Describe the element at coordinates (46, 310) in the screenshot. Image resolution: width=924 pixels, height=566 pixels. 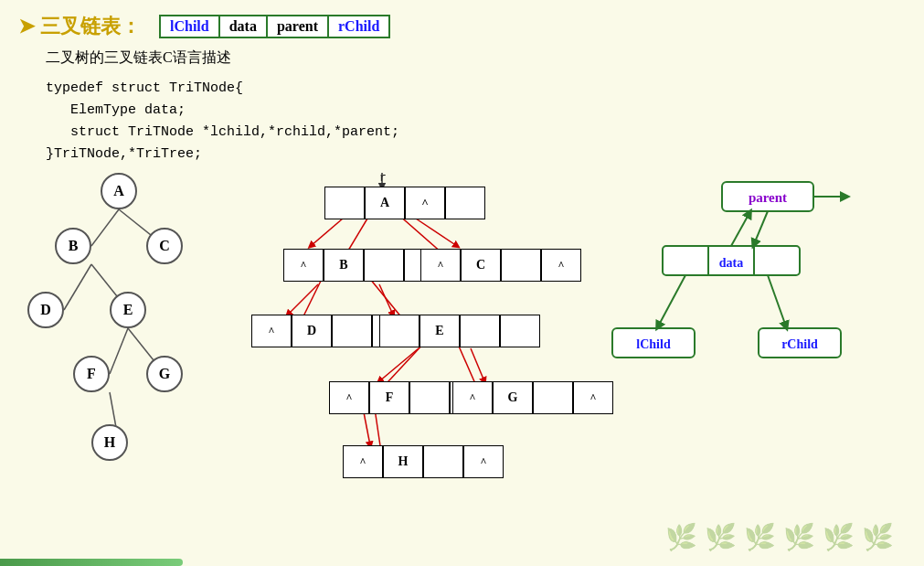
I see `tree-node-D: D` at that location.